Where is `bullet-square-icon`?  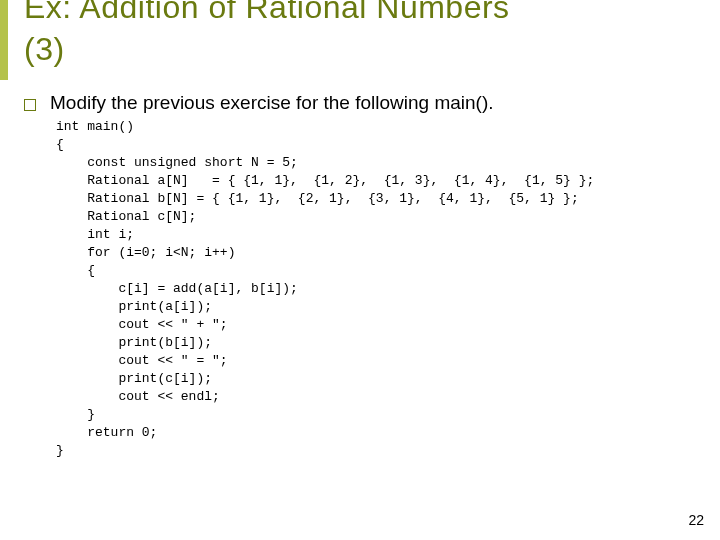
bullet-square-icon is located at coordinates (30, 105).